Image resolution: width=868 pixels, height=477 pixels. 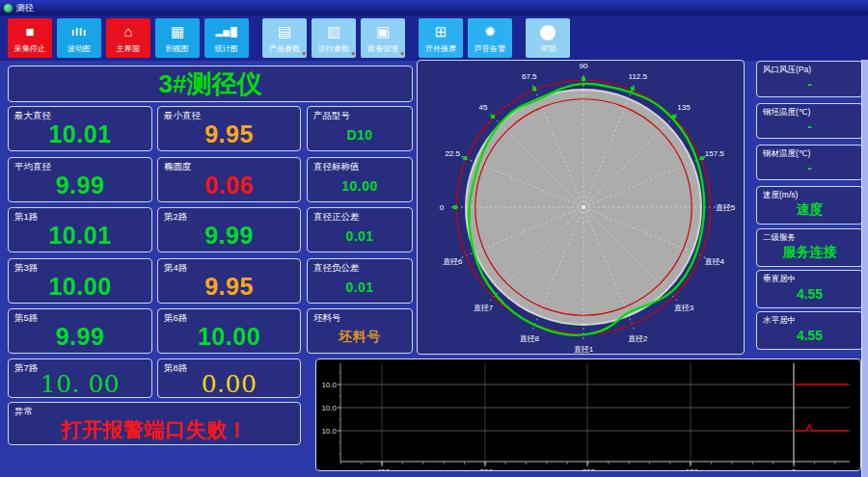 I want to click on status-value: -, so click(x=810, y=84).